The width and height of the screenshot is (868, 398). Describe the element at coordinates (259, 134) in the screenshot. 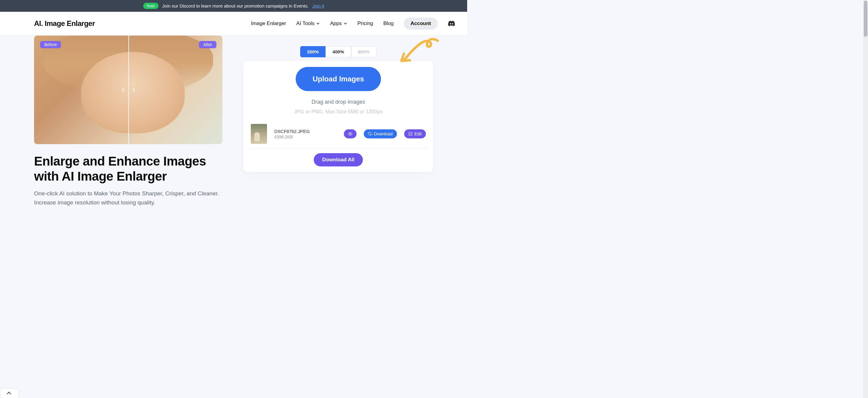

I see `file-thumbnail` at that location.